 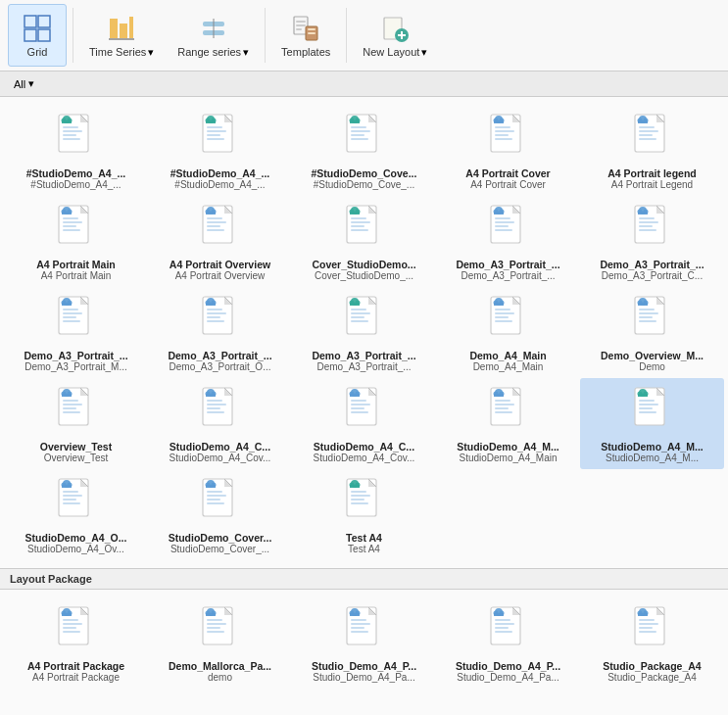 I want to click on toolbar-templates-button: Templates, so click(x=306, y=35).